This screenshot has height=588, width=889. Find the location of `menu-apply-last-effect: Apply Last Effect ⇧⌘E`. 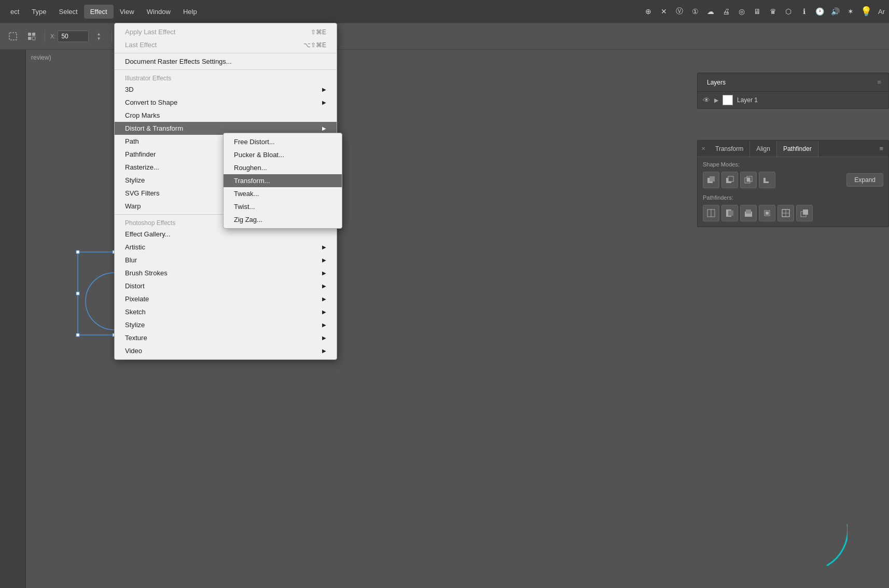

menu-apply-last-effect: Apply Last Effect ⇧⌘E is located at coordinates (226, 32).